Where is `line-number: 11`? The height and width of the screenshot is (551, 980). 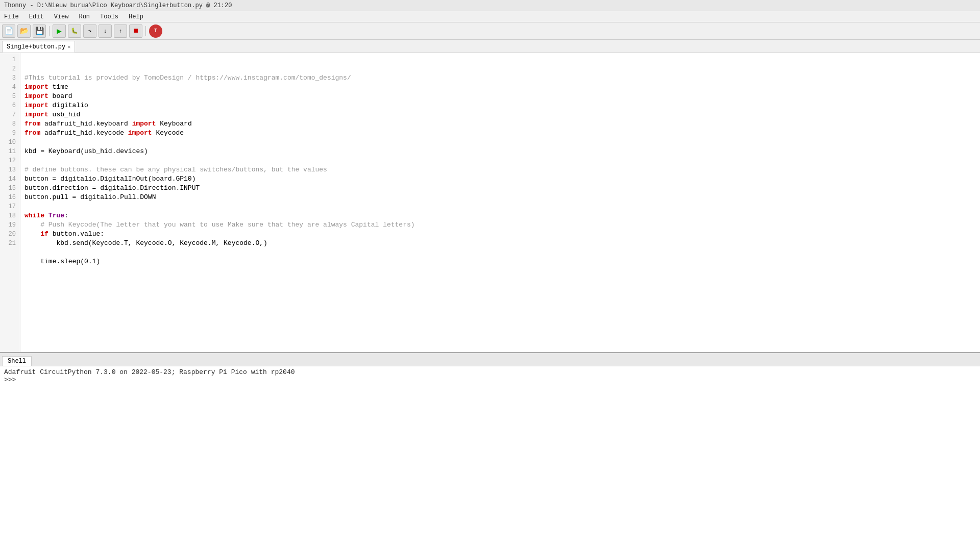 line-number: 11 is located at coordinates (10, 152).